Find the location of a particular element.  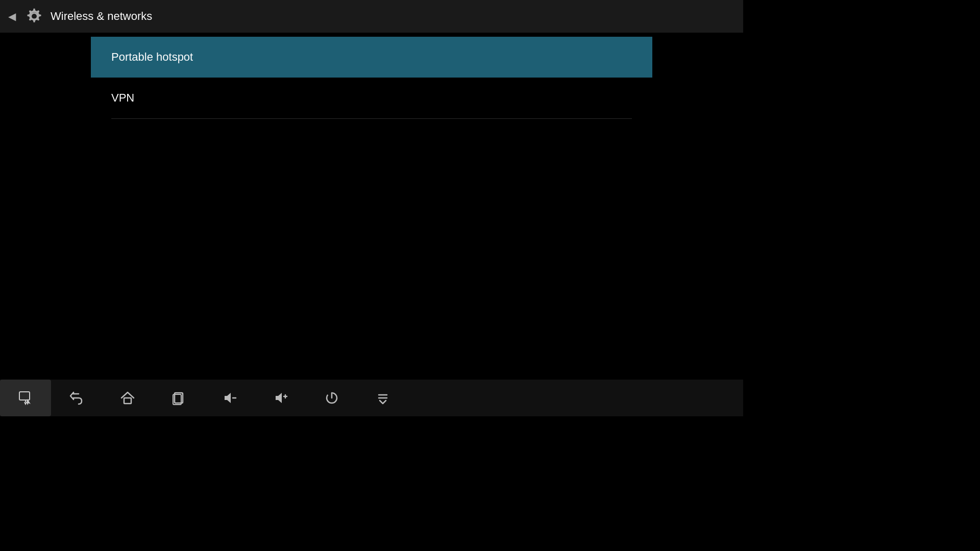

volume-down-button is located at coordinates (230, 398).